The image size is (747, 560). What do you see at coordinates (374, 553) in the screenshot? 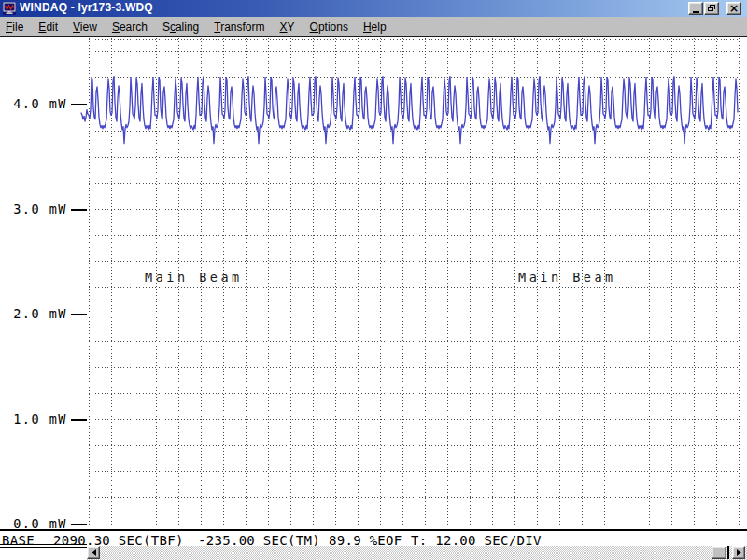
I see `bottom-row` at bounding box center [374, 553].